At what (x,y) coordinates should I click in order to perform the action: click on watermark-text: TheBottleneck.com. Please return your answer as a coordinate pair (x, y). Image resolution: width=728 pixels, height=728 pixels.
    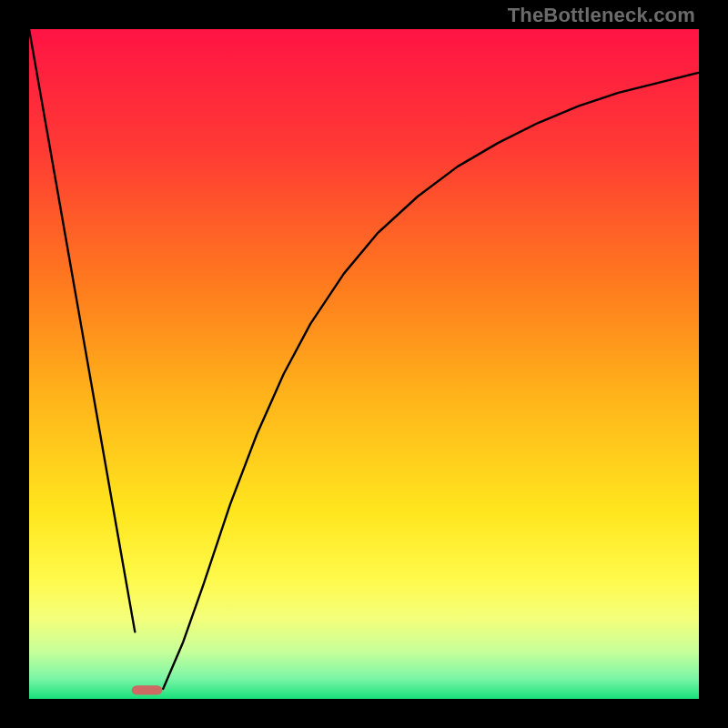
    Looking at the image, I should click on (602, 15).